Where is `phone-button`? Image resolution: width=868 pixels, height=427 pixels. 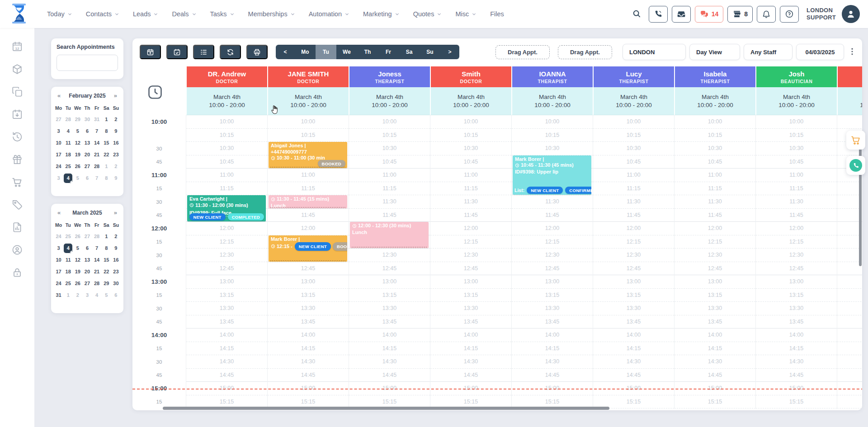 phone-button is located at coordinates (658, 14).